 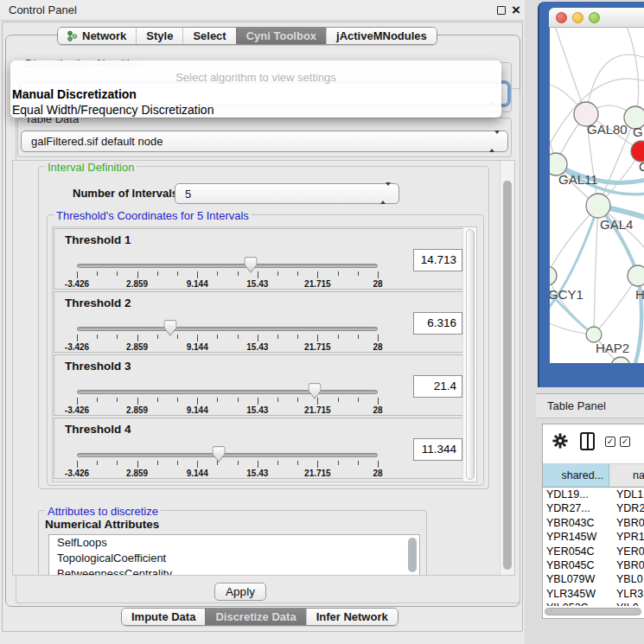 What do you see at coordinates (590, 406) in the screenshot?
I see `table-panel-titlebar: Table Panel` at bounding box center [590, 406].